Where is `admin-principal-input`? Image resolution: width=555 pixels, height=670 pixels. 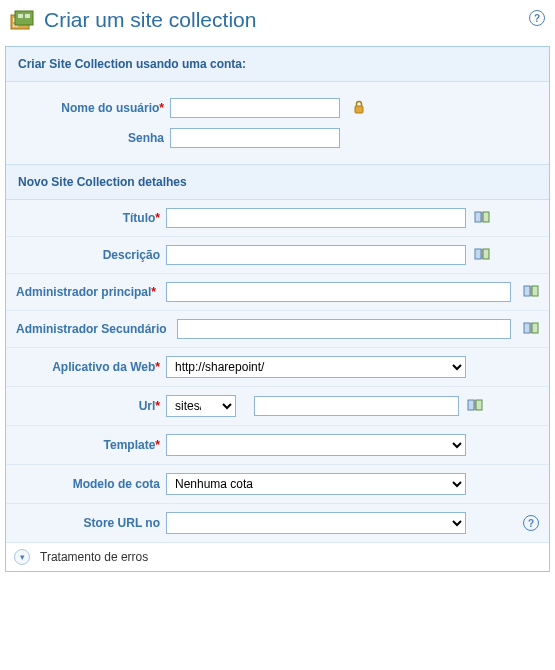
admin-principal-input is located at coordinates (338, 292).